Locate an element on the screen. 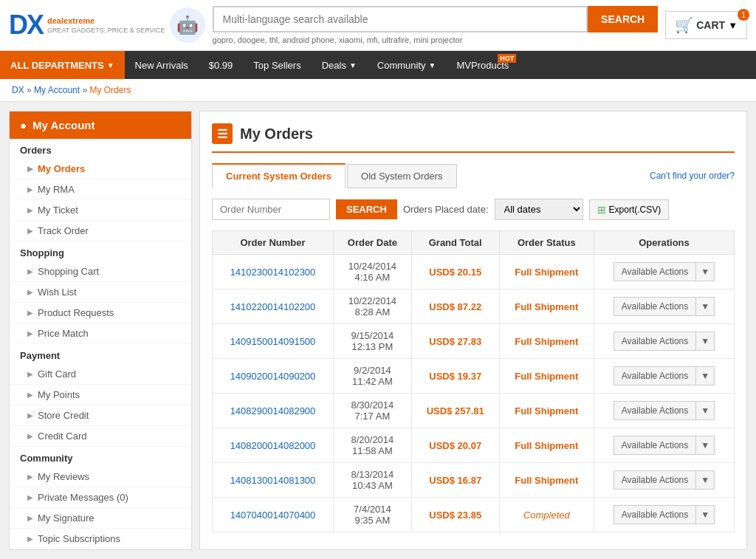 This screenshot has width=756, height=559. sidebar-item-topic-subscriptions: ▶ Topic Subscriptions is located at coordinates (100, 539).